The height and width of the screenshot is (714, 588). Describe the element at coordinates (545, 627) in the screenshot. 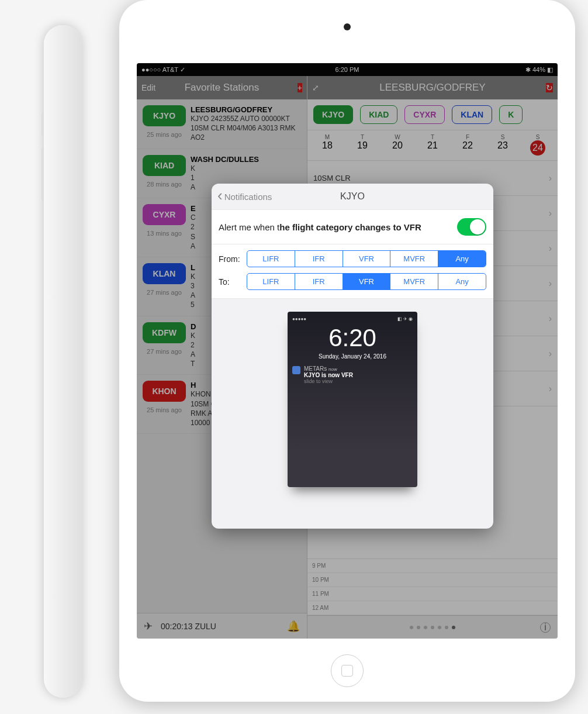

I see `info-icon: i` at that location.